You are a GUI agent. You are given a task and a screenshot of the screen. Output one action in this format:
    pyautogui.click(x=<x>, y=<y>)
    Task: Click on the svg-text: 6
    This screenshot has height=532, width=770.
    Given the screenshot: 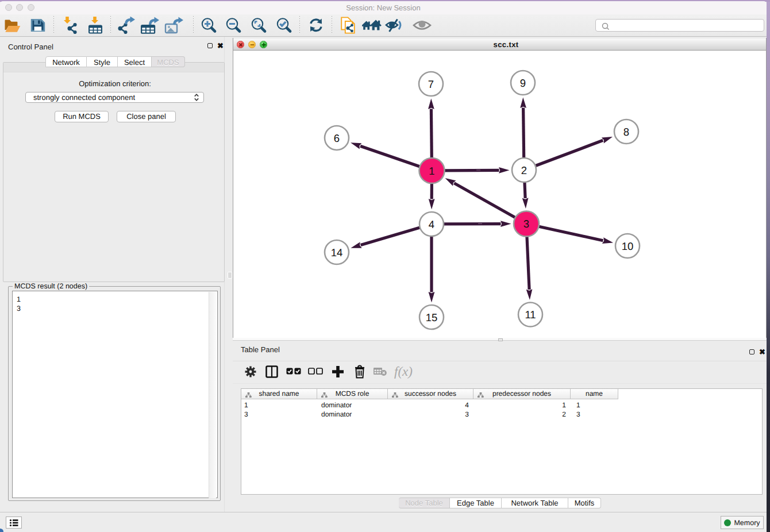 What is the action you would take?
    pyautogui.click(x=337, y=138)
    